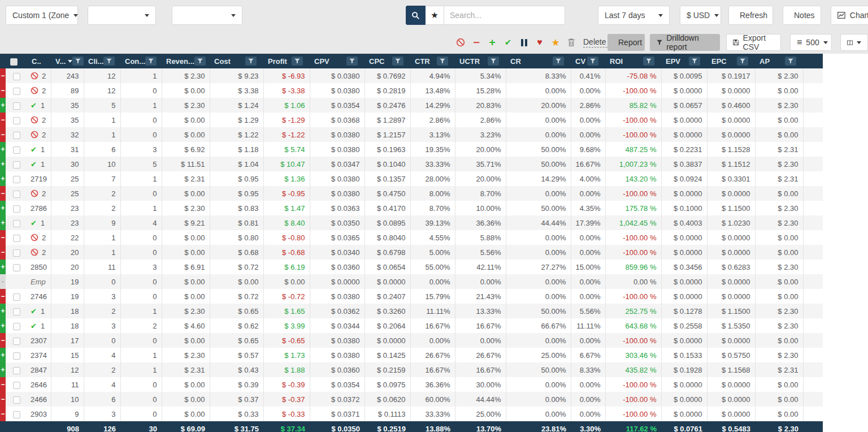 This screenshot has width=868, height=432. Describe the element at coordinates (185, 61) in the screenshot. I see `column-header-rev: Reven...` at that location.